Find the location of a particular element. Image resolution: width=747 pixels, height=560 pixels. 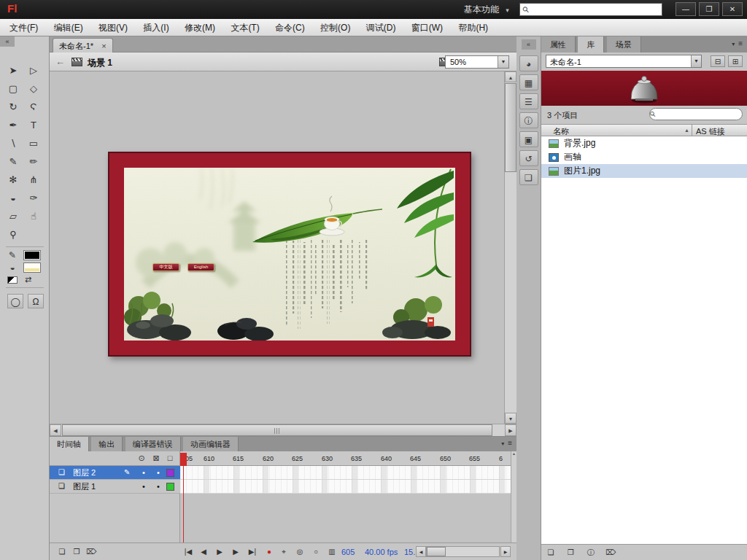

timeline-vertical-scrollbar: ▲ is located at coordinates (514, 497).